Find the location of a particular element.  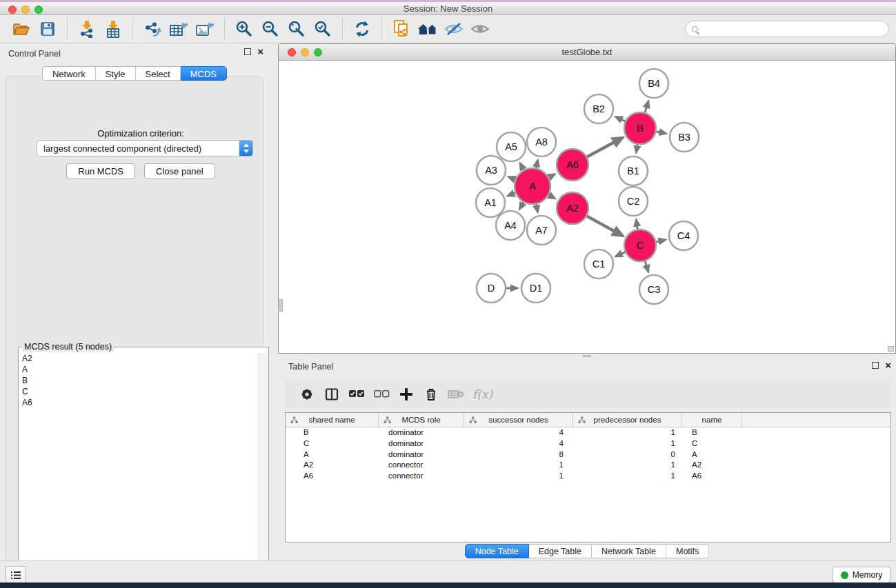

zoom-in-button is located at coordinates (244, 29).